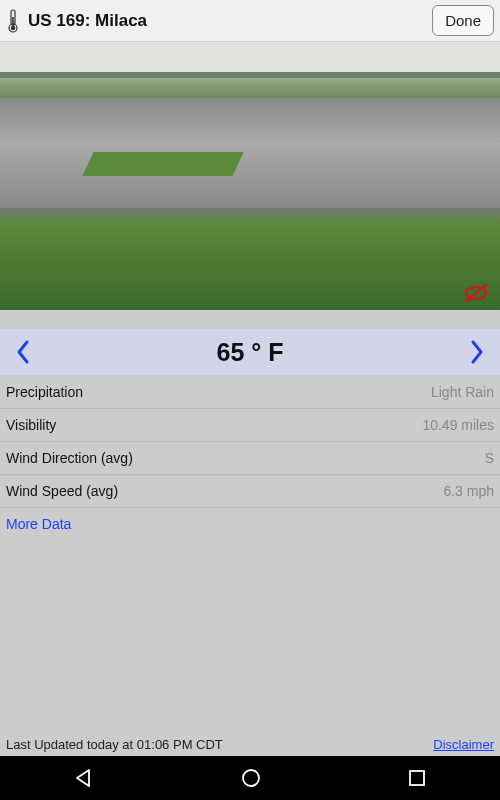 The height and width of the screenshot is (800, 500). What do you see at coordinates (13, 21) in the screenshot?
I see `thermometer-icon` at bounding box center [13, 21].